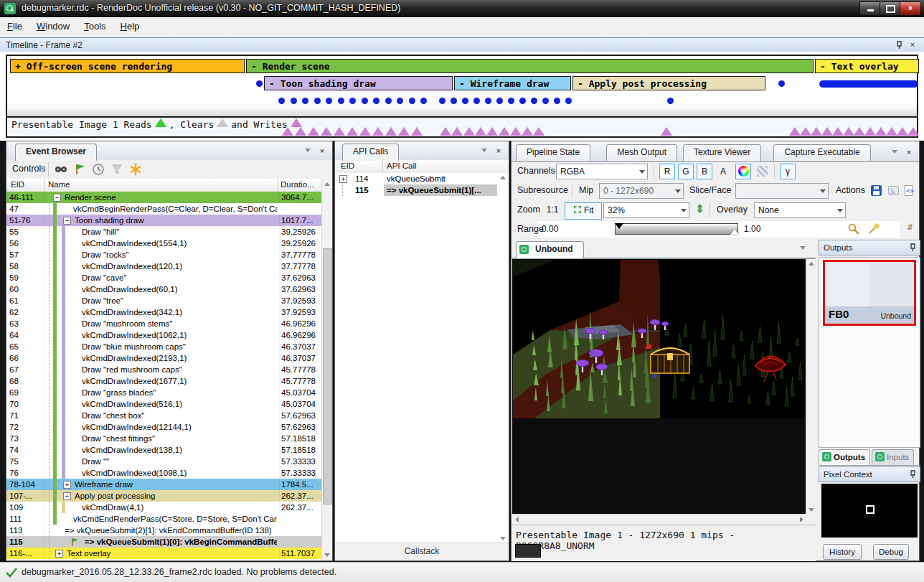 This screenshot has width=924, height=582. What do you see at coordinates (131, 26) in the screenshot?
I see `menu-help: Help` at bounding box center [131, 26].